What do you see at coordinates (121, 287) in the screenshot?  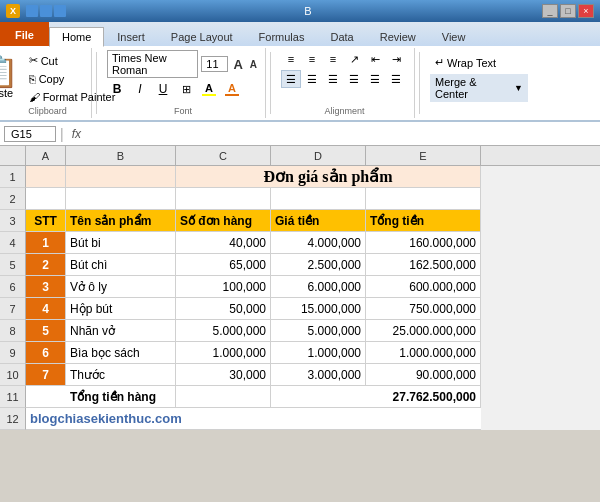 I see `cell-b6: Vở ô ly` at bounding box center [121, 287].